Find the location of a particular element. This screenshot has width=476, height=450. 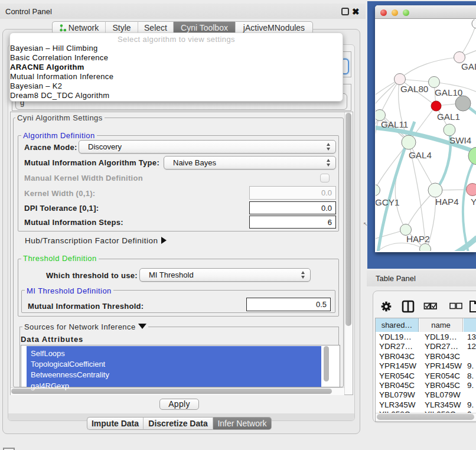

svg-text: GAL11 is located at coordinates (395, 124).